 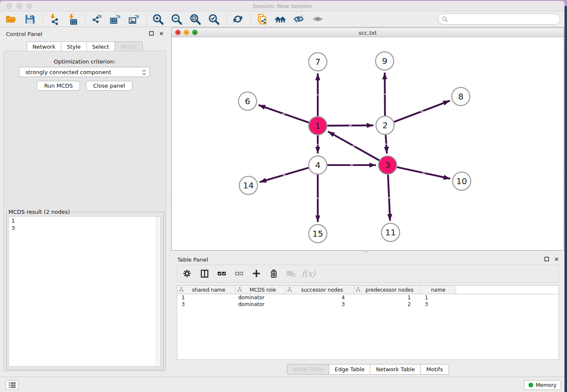 I want to click on export-table-icon, so click(x=115, y=19).